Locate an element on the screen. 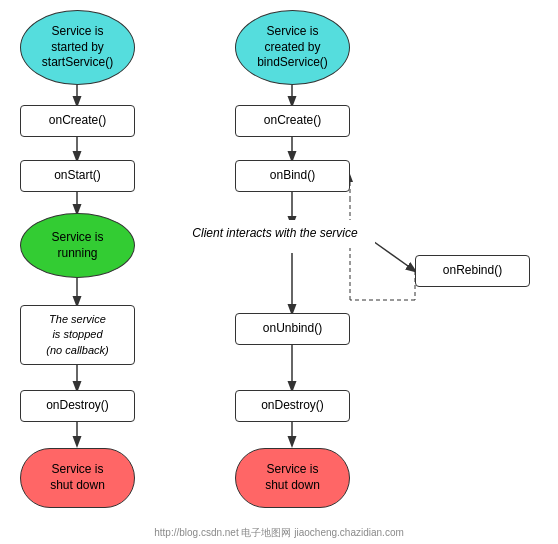  onrebind: onRebind() is located at coordinates (472, 271).